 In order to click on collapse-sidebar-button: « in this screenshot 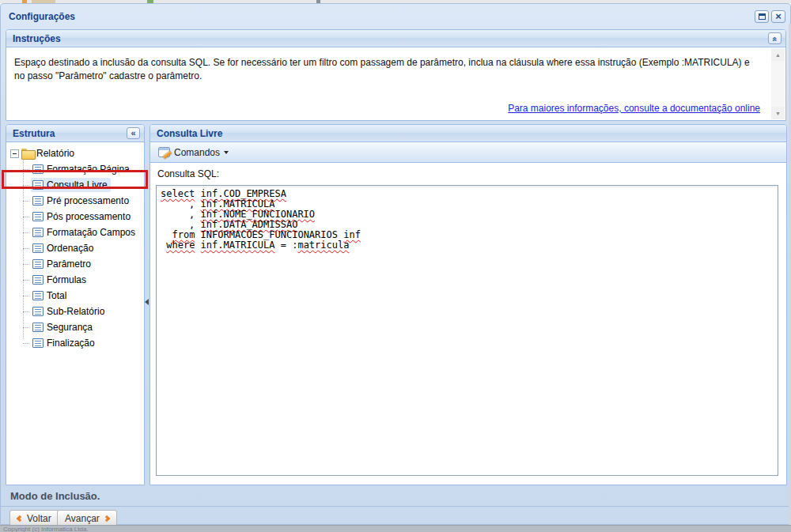, I will do `click(133, 133)`.